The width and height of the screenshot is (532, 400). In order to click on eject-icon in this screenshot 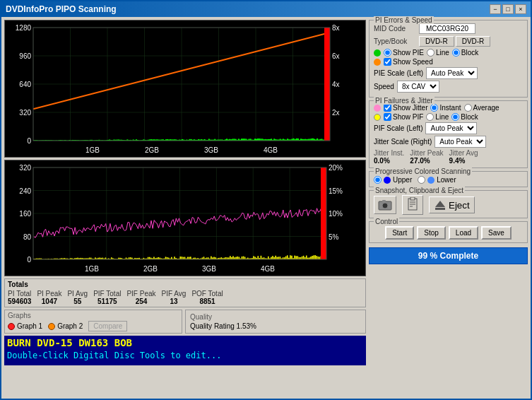, I will do `click(440, 205)`.